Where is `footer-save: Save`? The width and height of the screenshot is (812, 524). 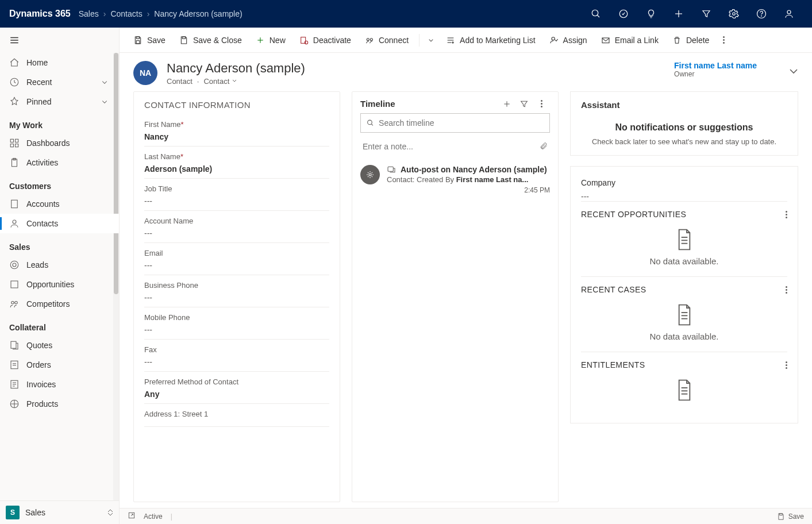 footer-save: Save is located at coordinates (791, 517).